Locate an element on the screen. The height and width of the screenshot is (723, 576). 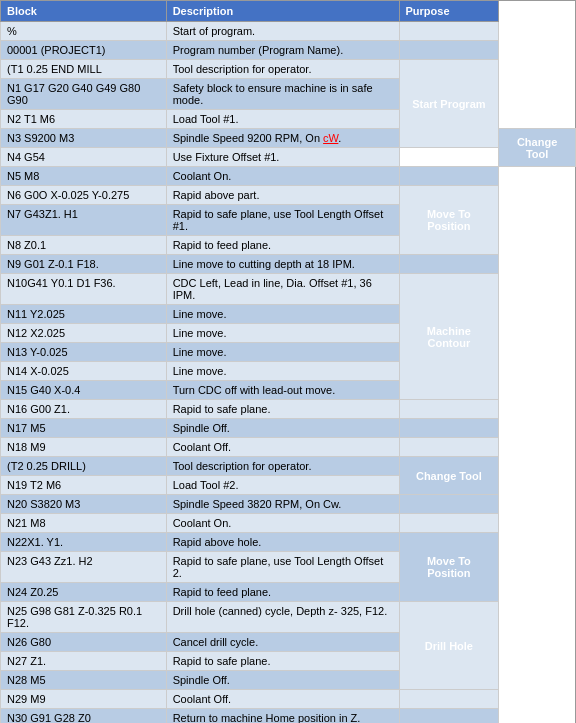
block-cell: N5 M8 is located at coordinates (84, 176).